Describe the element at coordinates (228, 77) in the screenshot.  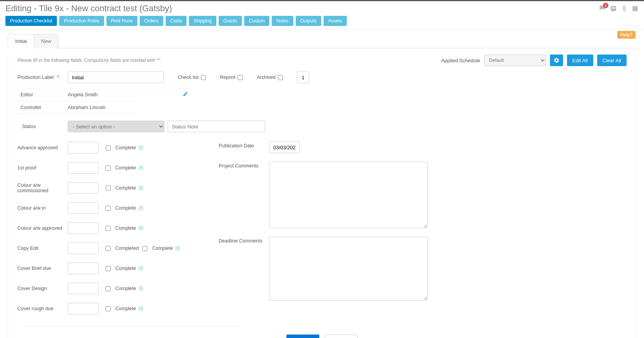
I see `reprint-lbl: Reprint` at that location.